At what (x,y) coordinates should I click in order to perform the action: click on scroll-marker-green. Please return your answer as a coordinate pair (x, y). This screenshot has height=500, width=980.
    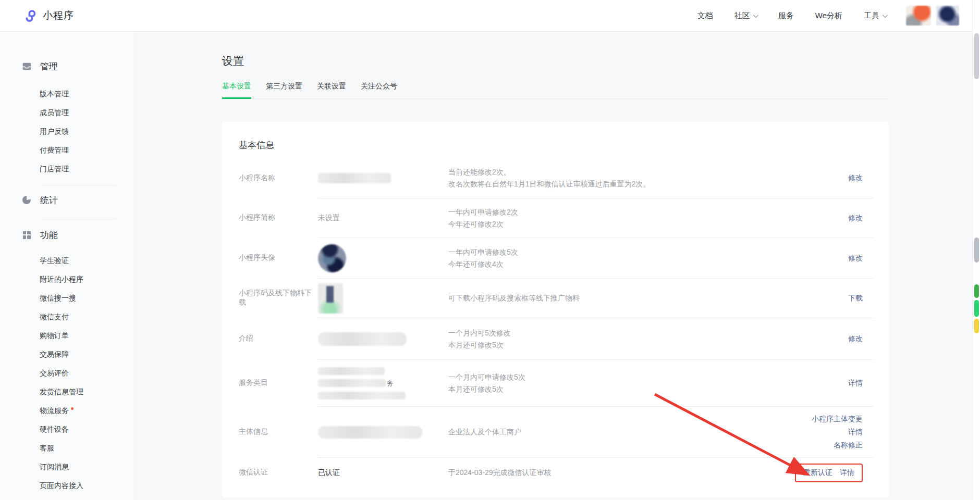
    Looking at the image, I should click on (977, 291).